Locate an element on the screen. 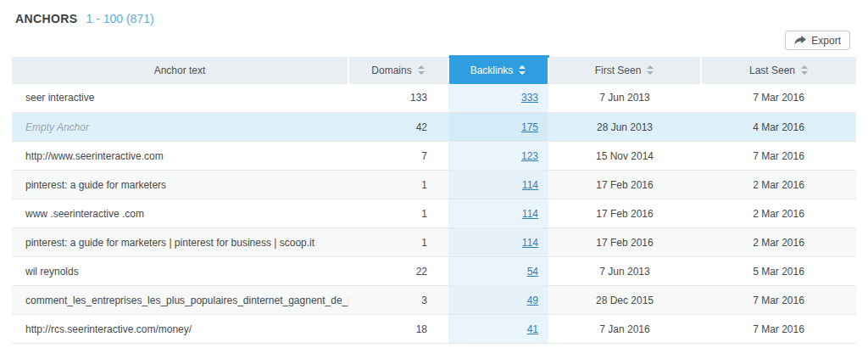 This screenshot has width=868, height=348. anchor-text-cell: www .seerinteractive .com is located at coordinates (180, 214).